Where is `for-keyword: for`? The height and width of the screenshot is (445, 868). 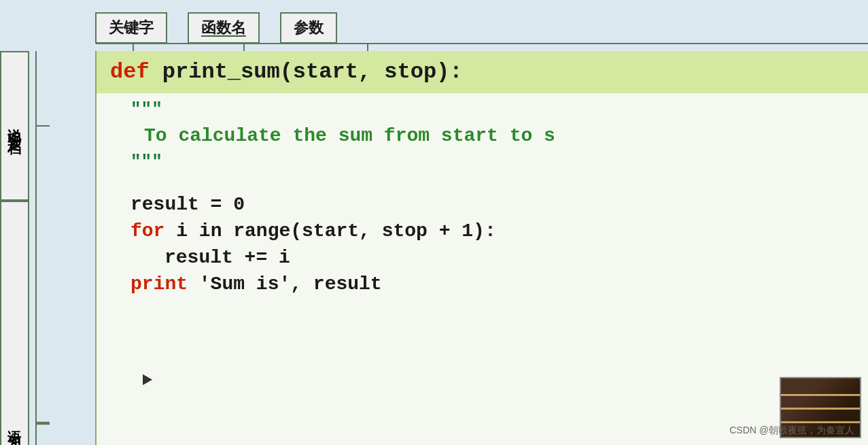 for-keyword: for is located at coordinates (147, 231).